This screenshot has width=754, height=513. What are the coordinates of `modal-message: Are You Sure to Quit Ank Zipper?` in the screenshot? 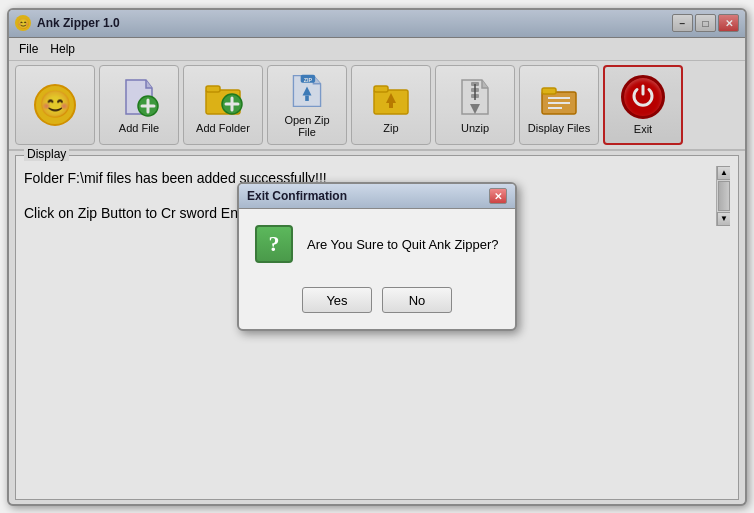 It's located at (403, 244).